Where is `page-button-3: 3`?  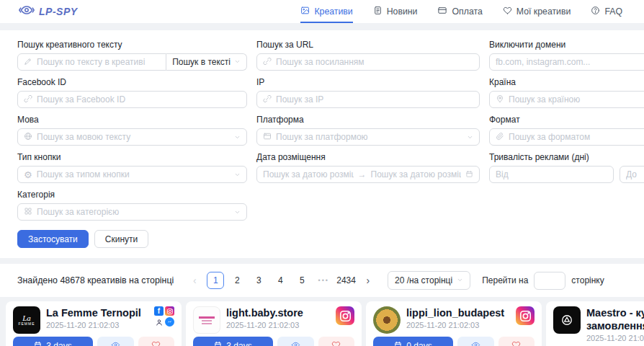 page-button-3: 3 is located at coordinates (259, 280).